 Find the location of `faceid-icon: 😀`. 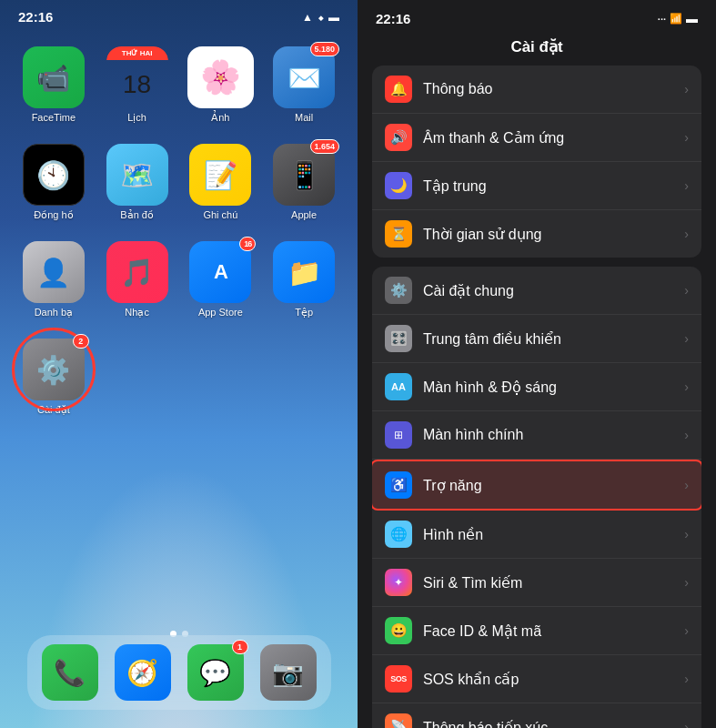

faceid-icon: 😀 is located at coordinates (398, 631).